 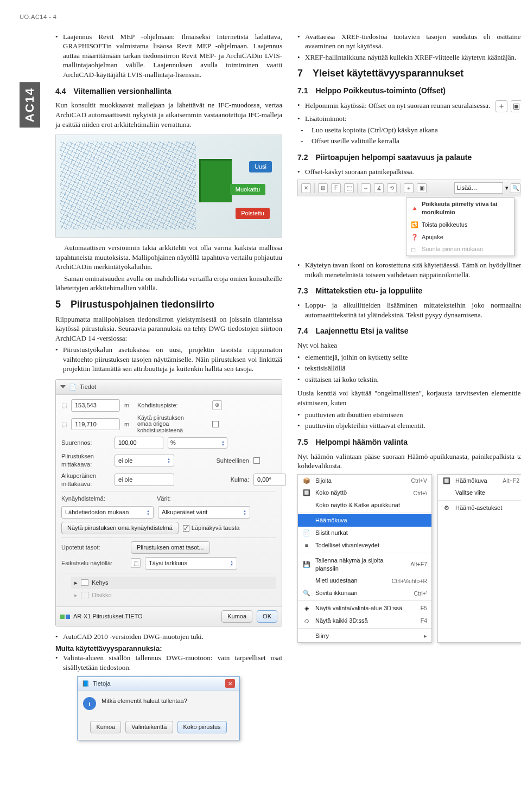 I want to click on label: Käytä piirustuksen omaa origoa kohdistus…, so click(x=173, y=424).